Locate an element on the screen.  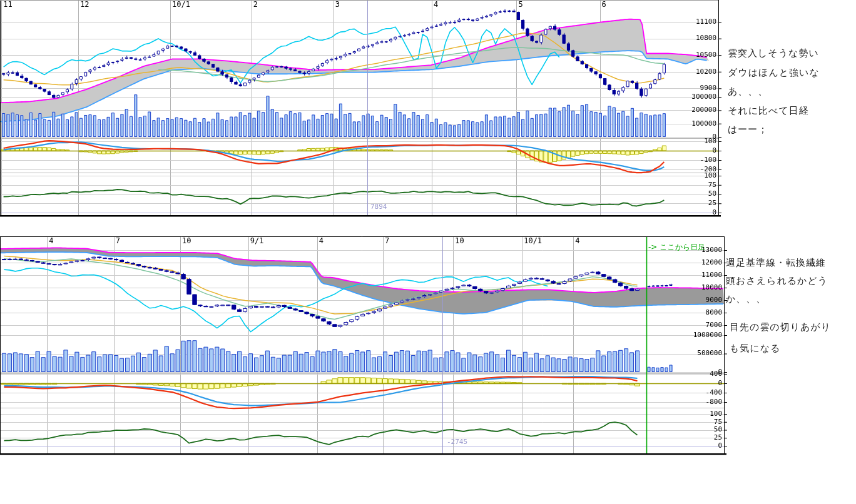
bottom-chart-annotation-block1: 週足基準線・転換繊維 頭おさえられるかどう か、、、 is located at coordinates (777, 281).